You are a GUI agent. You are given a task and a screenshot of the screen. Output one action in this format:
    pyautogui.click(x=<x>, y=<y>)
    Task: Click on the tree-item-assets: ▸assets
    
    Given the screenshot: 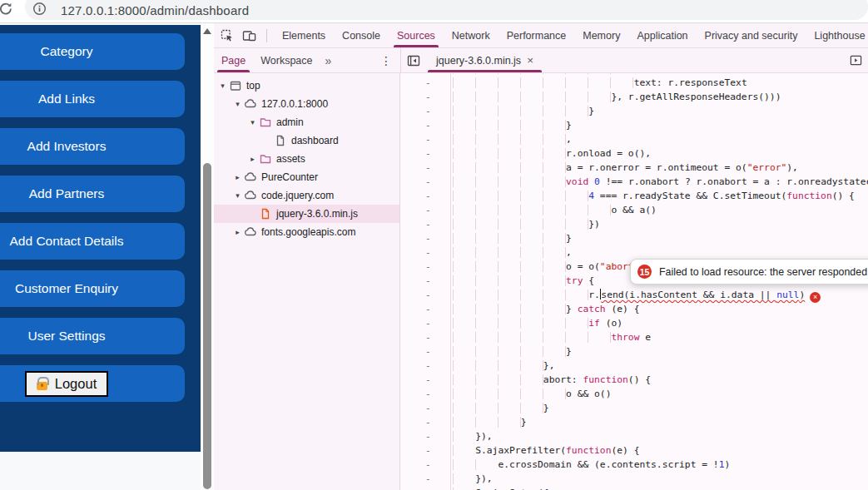 What is the action you would take?
    pyautogui.click(x=306, y=159)
    